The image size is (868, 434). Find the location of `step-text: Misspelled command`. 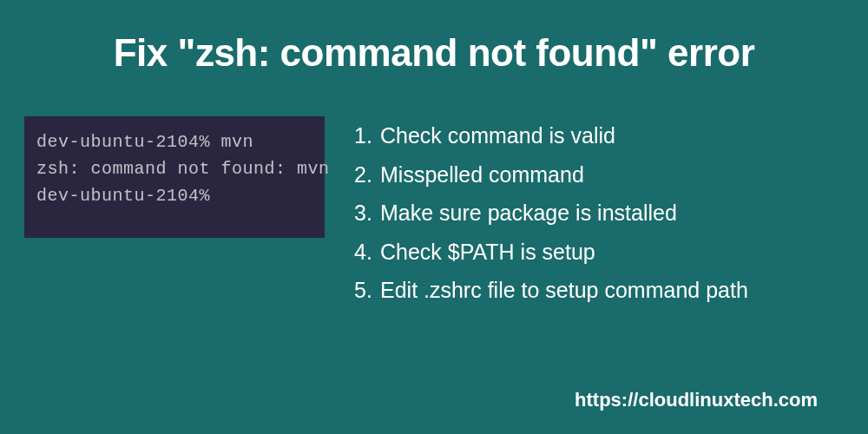

step-text: Misspelled command is located at coordinates (483, 175).